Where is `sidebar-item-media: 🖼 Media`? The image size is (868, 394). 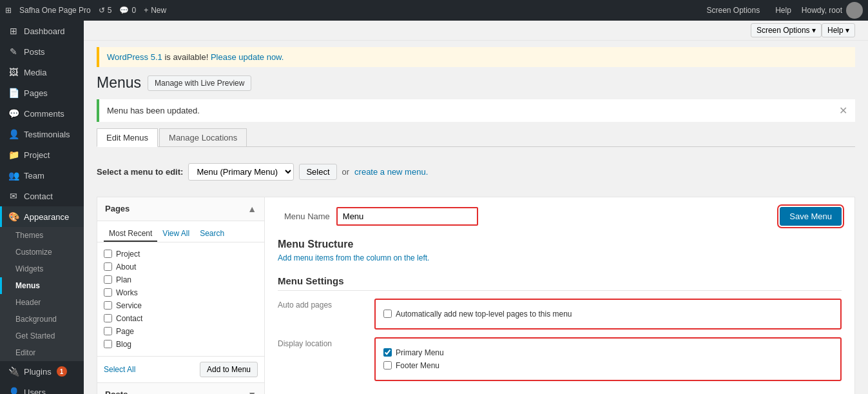 sidebar-item-media: 🖼 Media is located at coordinates (42, 72).